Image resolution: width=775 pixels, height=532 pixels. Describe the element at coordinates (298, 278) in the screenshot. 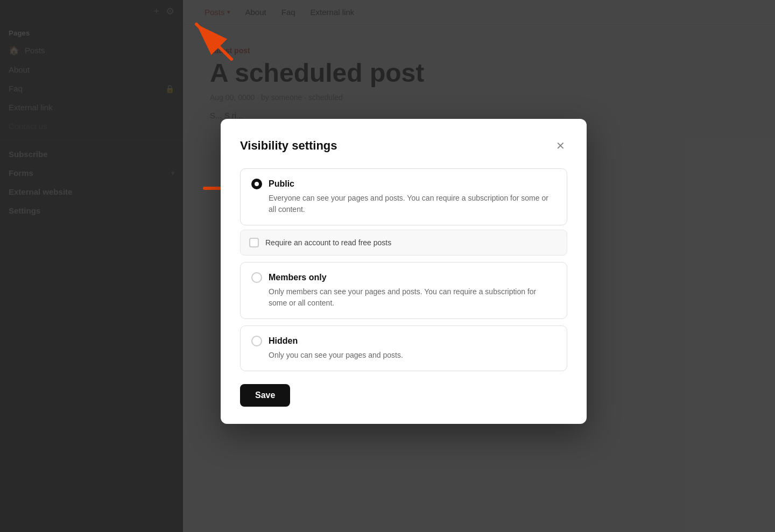

I see `option-members-label: Members only` at that location.